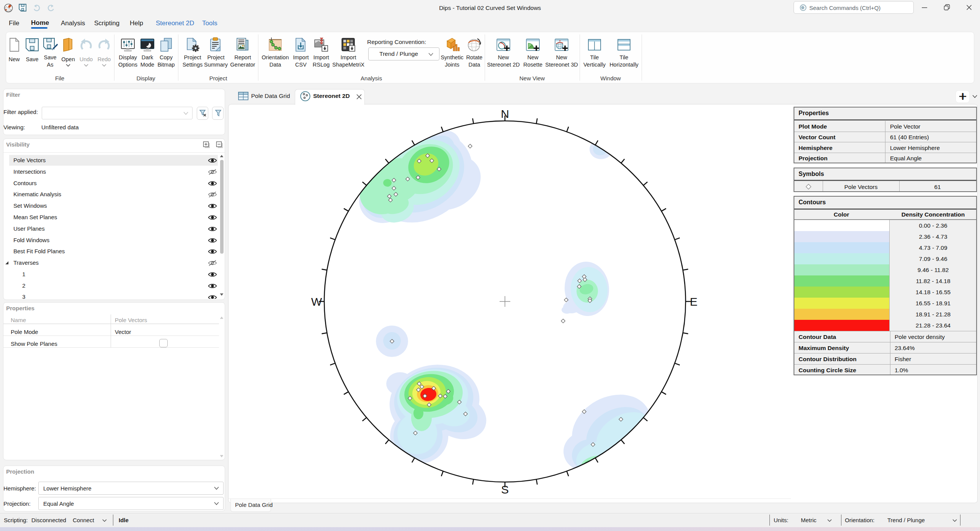 The width and height of the screenshot is (980, 531). I want to click on svg-text: E, so click(694, 301).